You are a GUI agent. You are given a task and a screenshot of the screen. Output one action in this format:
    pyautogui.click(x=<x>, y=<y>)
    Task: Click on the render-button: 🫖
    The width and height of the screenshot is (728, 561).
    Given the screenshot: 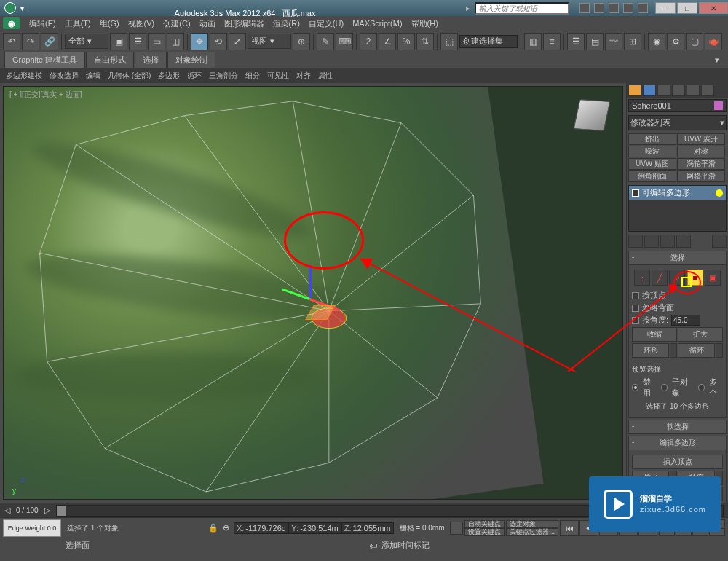 What is the action you would take?
    pyautogui.click(x=713, y=42)
    